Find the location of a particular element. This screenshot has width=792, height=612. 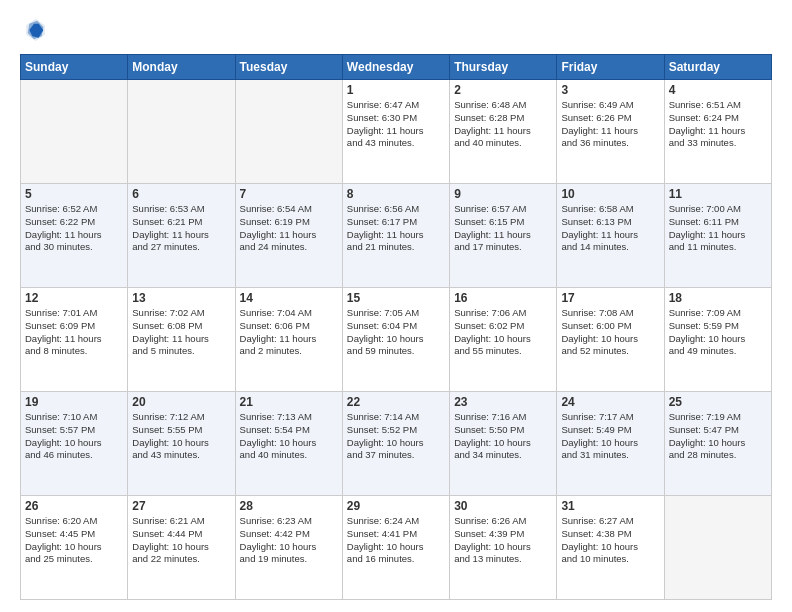

day-number: 4 is located at coordinates (718, 90).